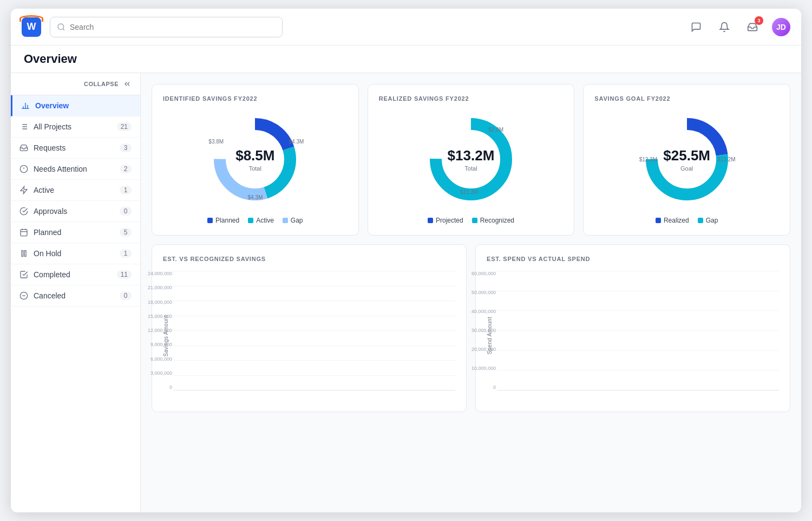 This screenshot has height=521, width=812. Describe the element at coordinates (672, 220) in the screenshot. I see `legend-realized: Realized` at that location.